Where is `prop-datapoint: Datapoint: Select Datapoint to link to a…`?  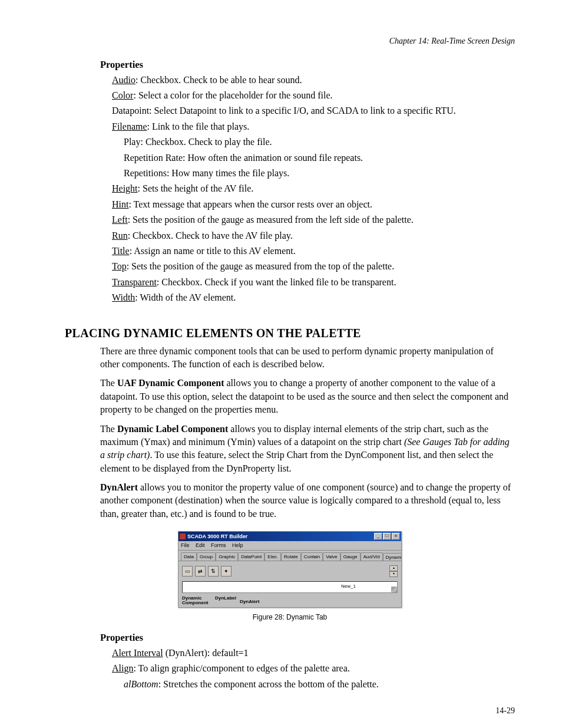
prop-datapoint: Datapoint: Select Datapoint to link to a… is located at coordinates (313, 111).